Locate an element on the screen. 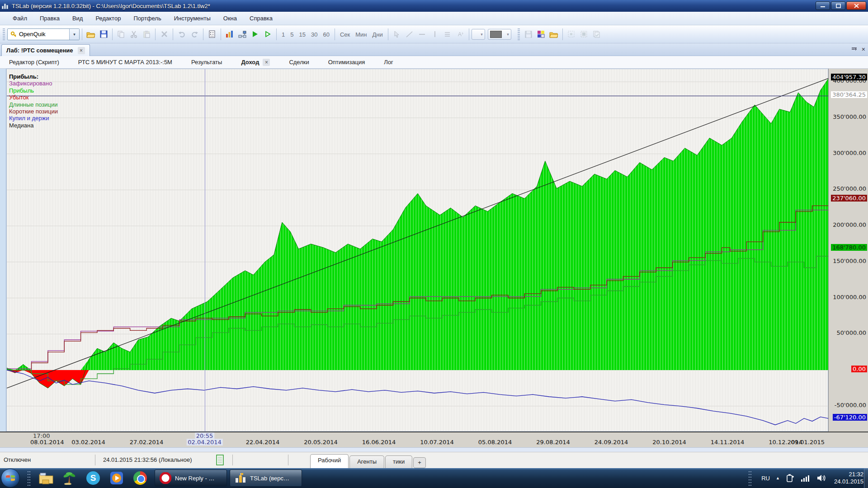 The height and width of the screenshot is (488, 868). minimize-button is located at coordinates (823, 5).